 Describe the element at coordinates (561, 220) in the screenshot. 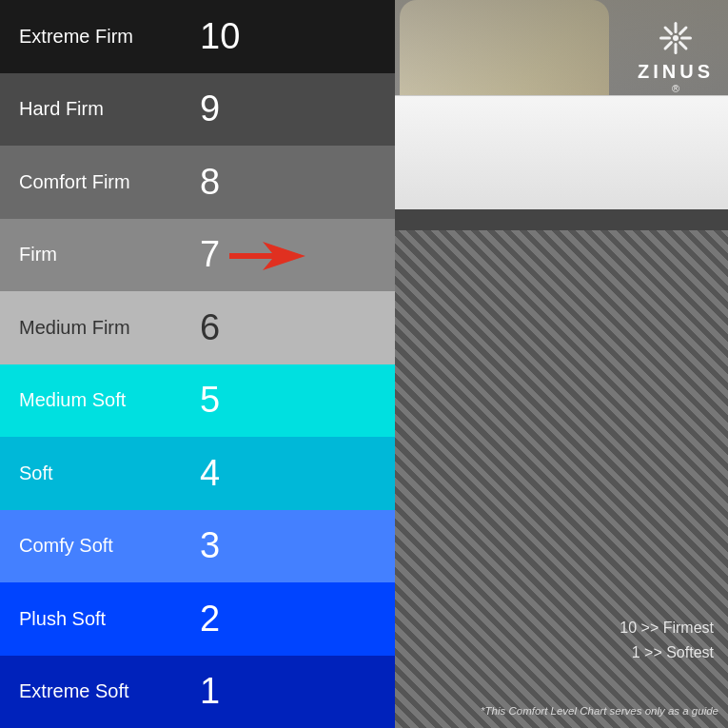

I see `mattress-stripe` at that location.